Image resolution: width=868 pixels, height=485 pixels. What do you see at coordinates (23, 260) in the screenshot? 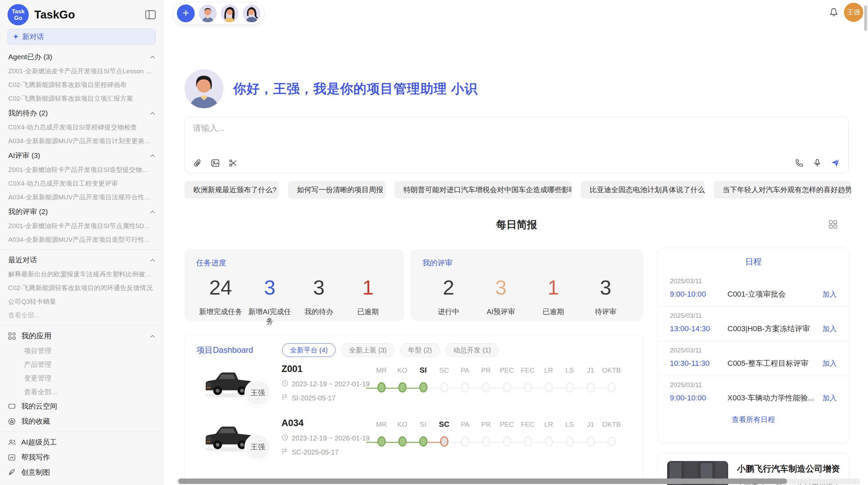
I see `recent-title: 最近对话` at bounding box center [23, 260].